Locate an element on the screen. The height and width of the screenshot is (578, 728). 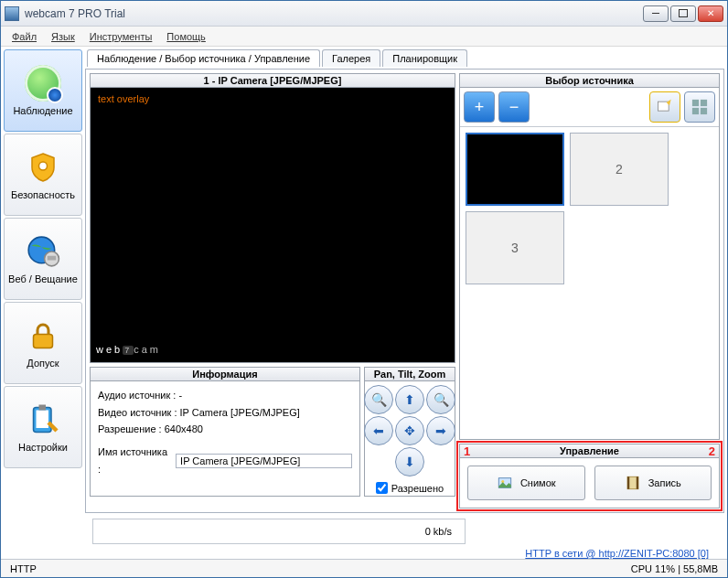
source-grid-button is located at coordinates (700, 107).